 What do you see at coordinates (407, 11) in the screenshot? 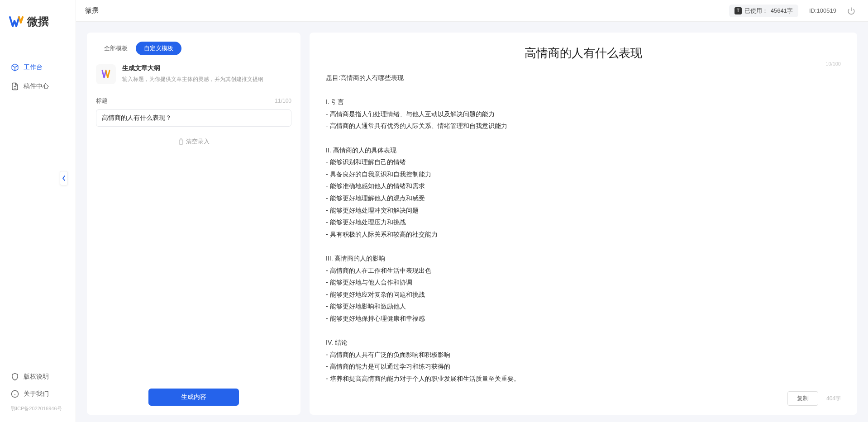
I see `page-title: 微撰` at bounding box center [407, 11].